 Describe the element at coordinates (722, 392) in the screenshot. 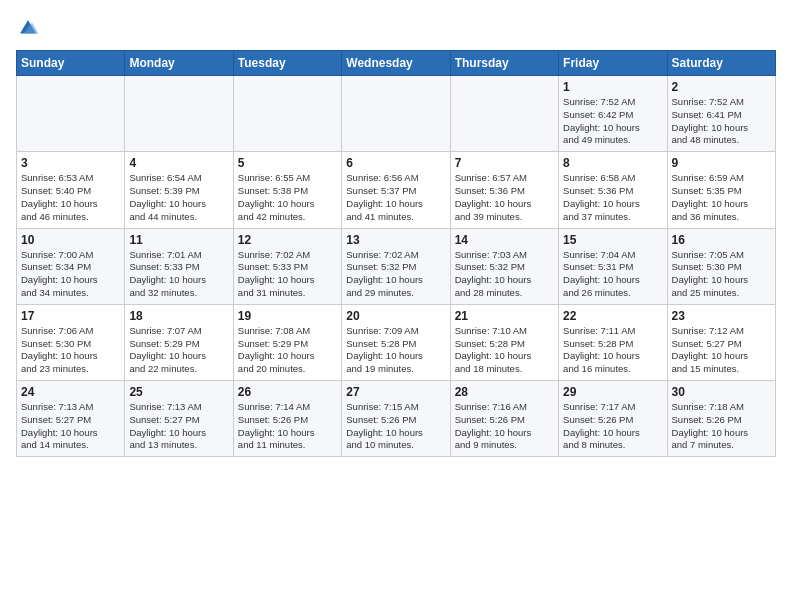

I see `day-number: 30` at that location.